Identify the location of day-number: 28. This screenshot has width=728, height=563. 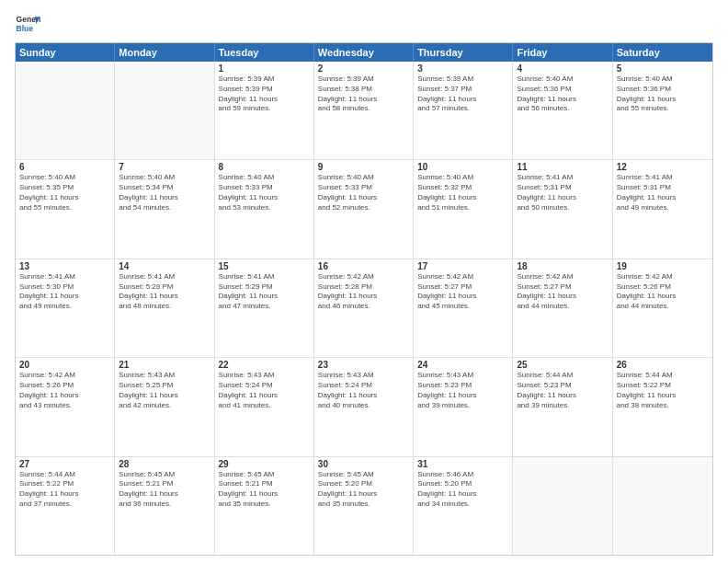
(164, 464).